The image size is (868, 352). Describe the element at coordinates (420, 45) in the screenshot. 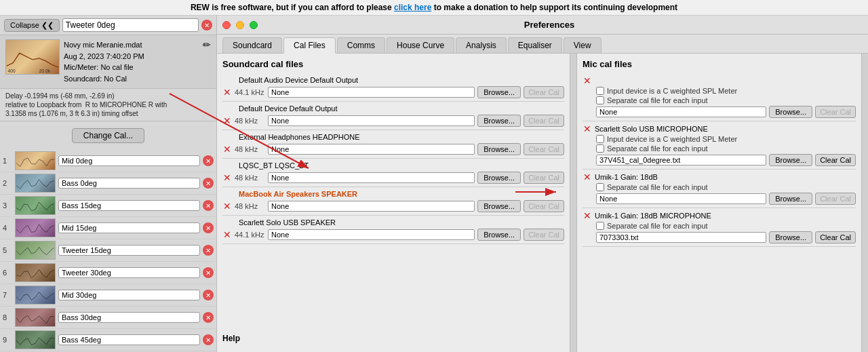

I see `tab-house-curve: House Curve` at that location.